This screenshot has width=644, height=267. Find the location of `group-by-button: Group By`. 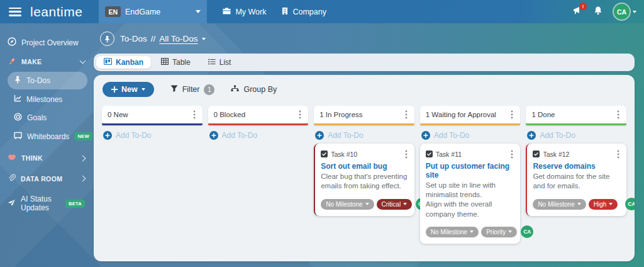

group-by-button: Group By is located at coordinates (254, 89).